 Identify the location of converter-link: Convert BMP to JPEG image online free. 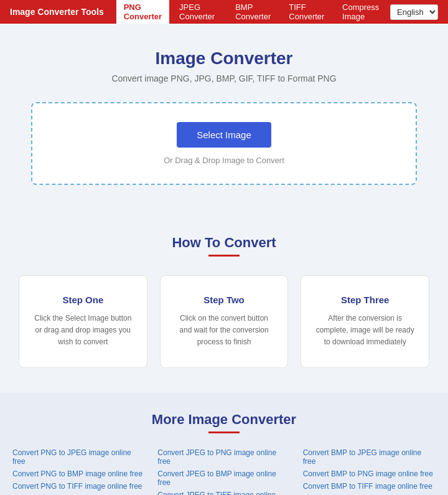
(370, 457).